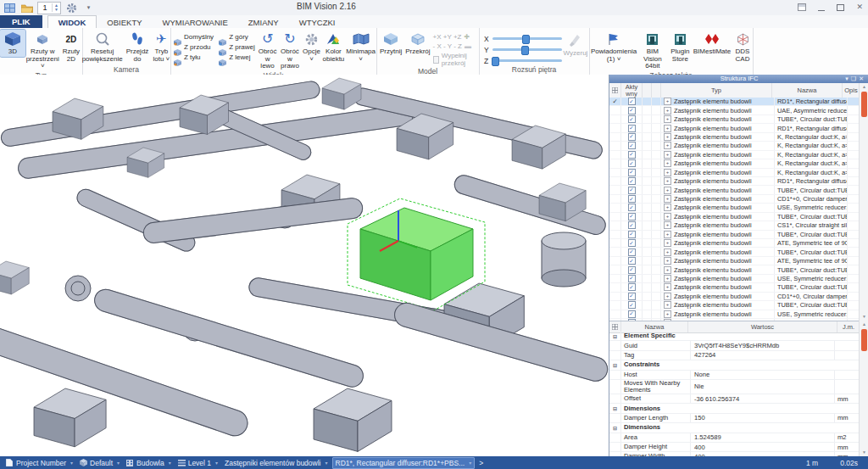 This screenshot has width=868, height=469. Describe the element at coordinates (237, 37) in the screenshot. I see `view-preset-z-góry: Z góry` at that location.